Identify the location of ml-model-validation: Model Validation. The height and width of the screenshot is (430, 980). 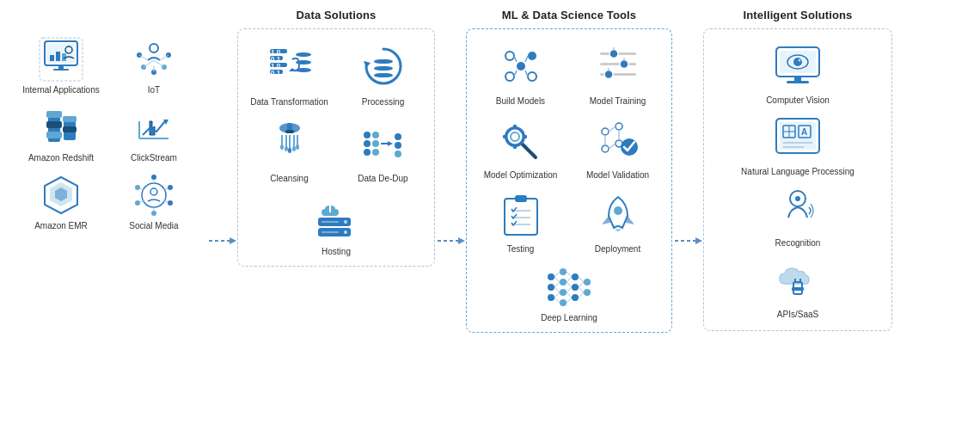
(617, 147).